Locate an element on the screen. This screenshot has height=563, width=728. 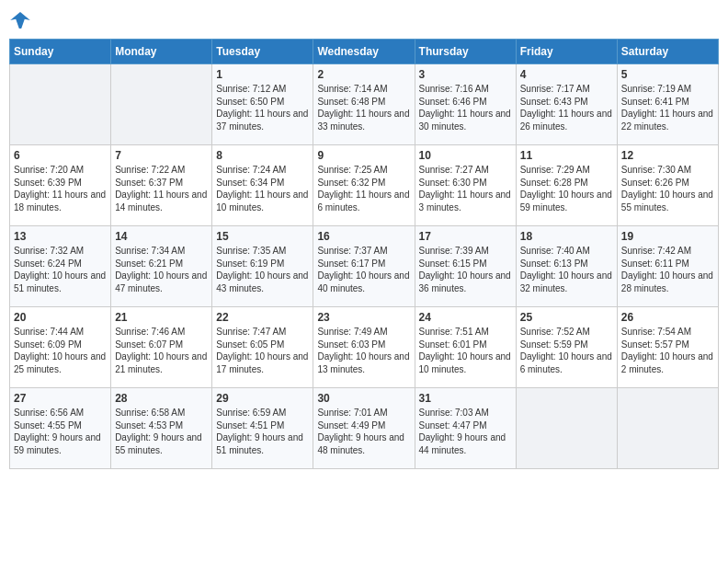
day-number: 21 is located at coordinates (162, 317).